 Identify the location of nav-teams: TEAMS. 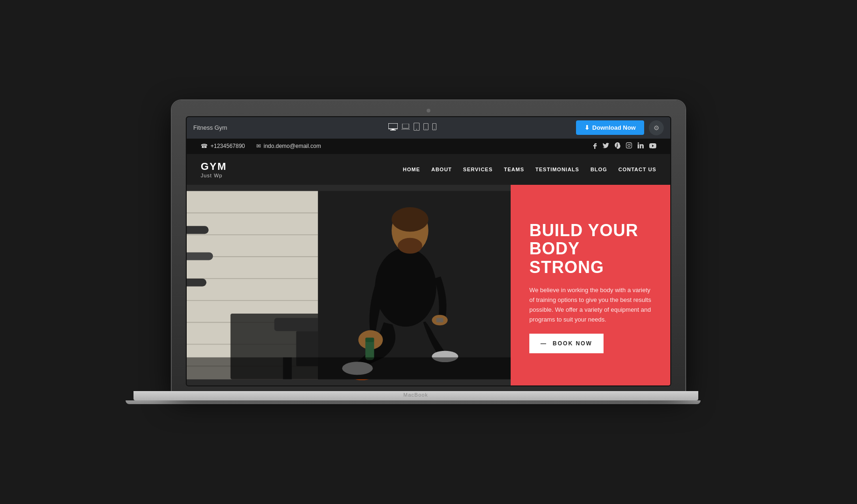
(514, 169).